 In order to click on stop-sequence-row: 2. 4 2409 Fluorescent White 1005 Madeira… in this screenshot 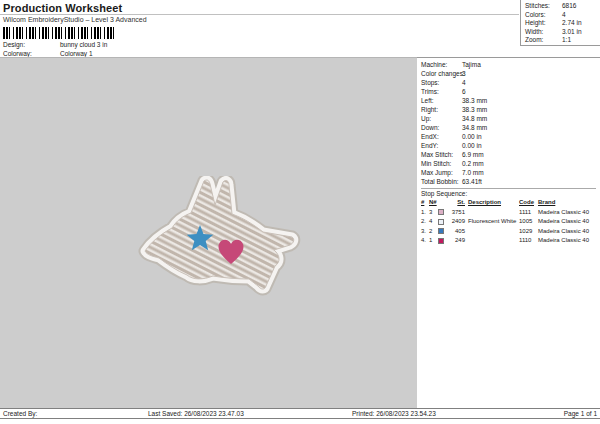, I will do `click(510, 222)`.